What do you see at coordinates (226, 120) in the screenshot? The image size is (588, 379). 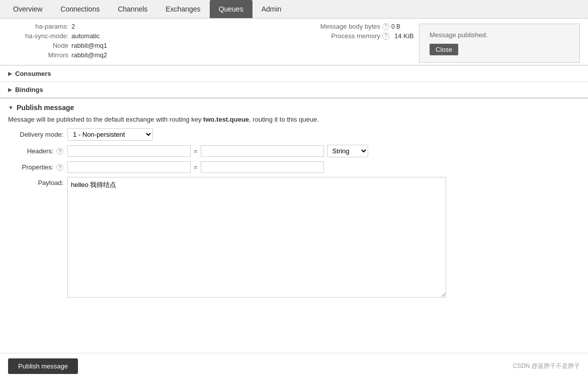 I see `publish-routing-key: two.test.queue` at bounding box center [226, 120].